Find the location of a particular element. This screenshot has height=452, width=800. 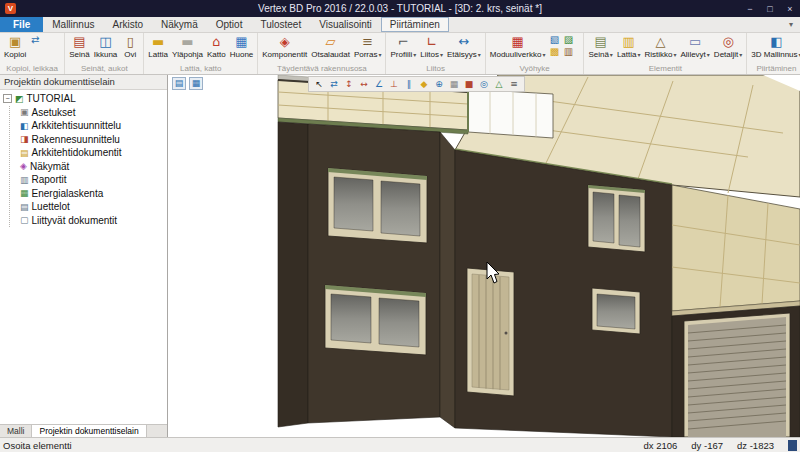

bay-upper-window is located at coordinates (378, 206).